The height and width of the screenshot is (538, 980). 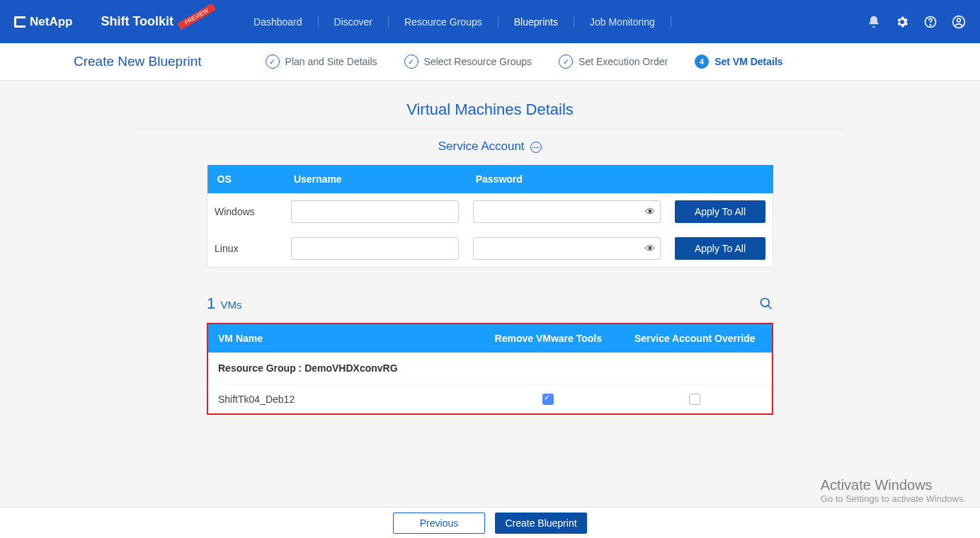 What do you see at coordinates (566, 248) in the screenshot?
I see `linux-password-input` at bounding box center [566, 248].